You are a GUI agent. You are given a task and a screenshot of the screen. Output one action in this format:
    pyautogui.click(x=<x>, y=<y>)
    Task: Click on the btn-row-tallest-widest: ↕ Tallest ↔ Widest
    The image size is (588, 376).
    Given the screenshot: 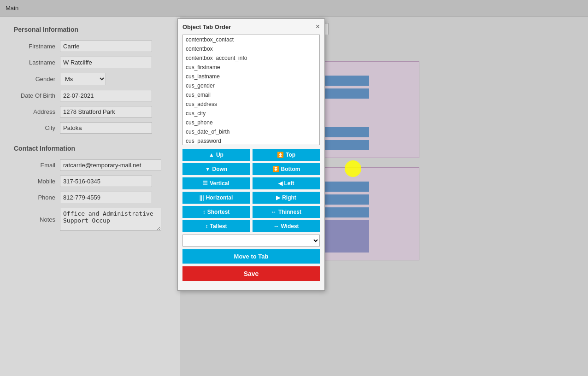 What is the action you would take?
    pyautogui.click(x=251, y=226)
    